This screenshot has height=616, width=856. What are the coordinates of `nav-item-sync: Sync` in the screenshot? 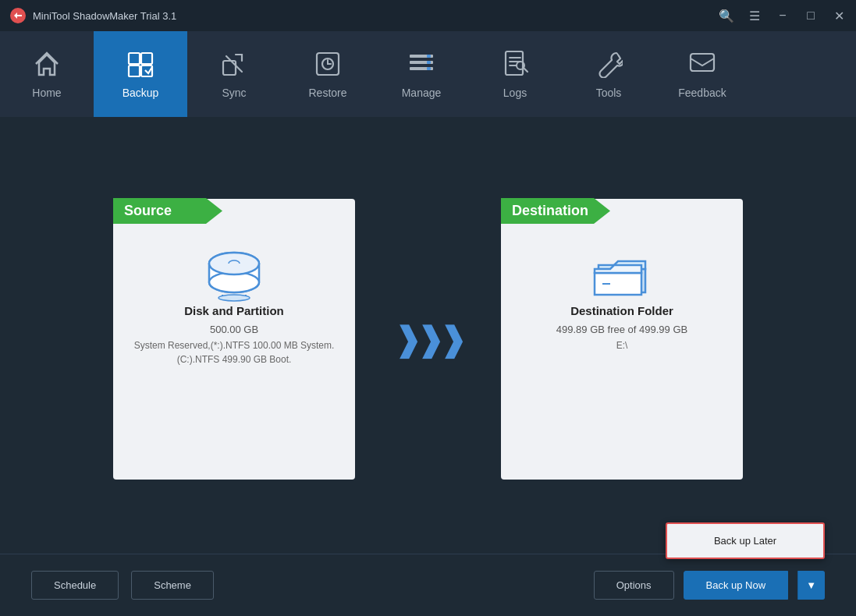 It's located at (234, 74).